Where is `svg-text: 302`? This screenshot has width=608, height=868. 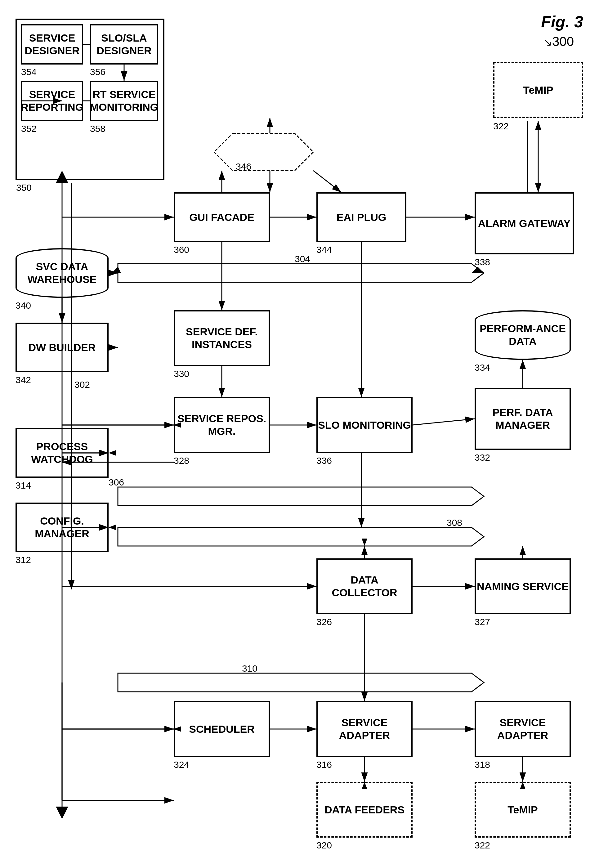 svg-text: 302 is located at coordinates (82, 385).